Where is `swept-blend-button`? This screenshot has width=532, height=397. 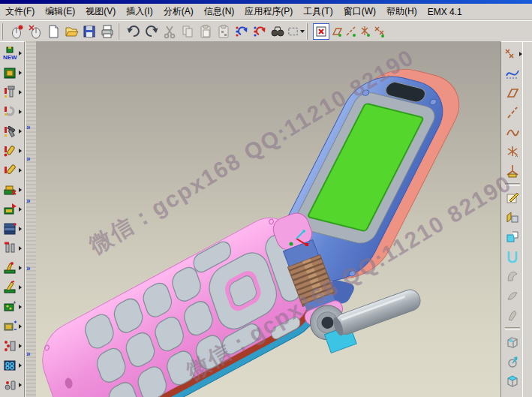
swept-blend-button is located at coordinates (512, 315).